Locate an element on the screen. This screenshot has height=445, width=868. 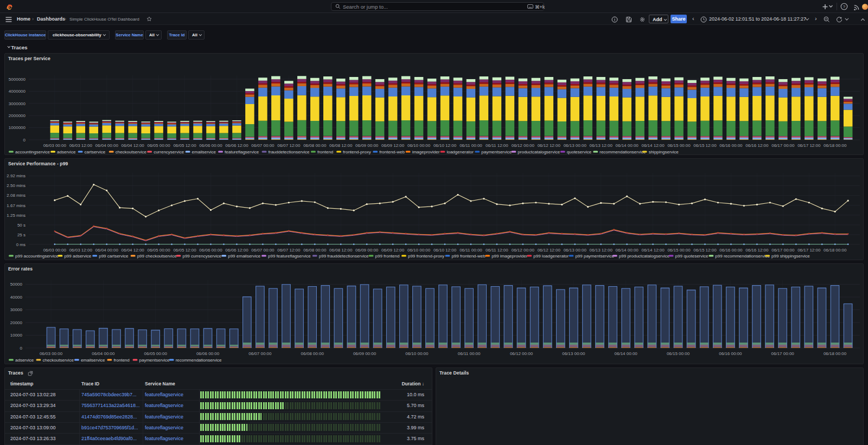
svg-text: 06/10 12:00 is located at coordinates (445, 145).